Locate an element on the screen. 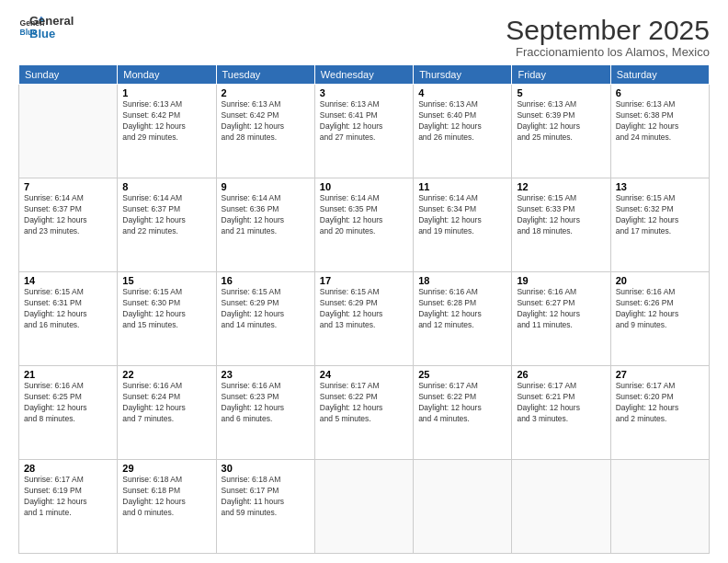 The image size is (728, 563). logo: General Blue General Blue is located at coordinates (46, 28).